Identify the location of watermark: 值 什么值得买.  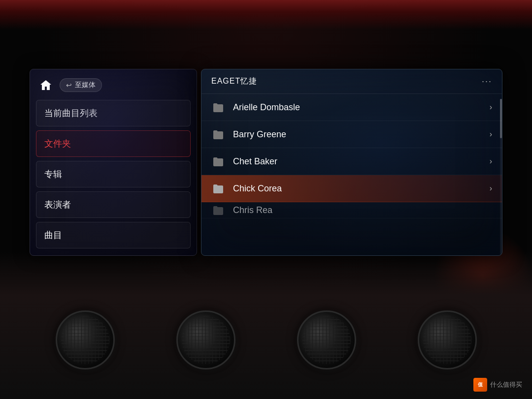
(498, 385).